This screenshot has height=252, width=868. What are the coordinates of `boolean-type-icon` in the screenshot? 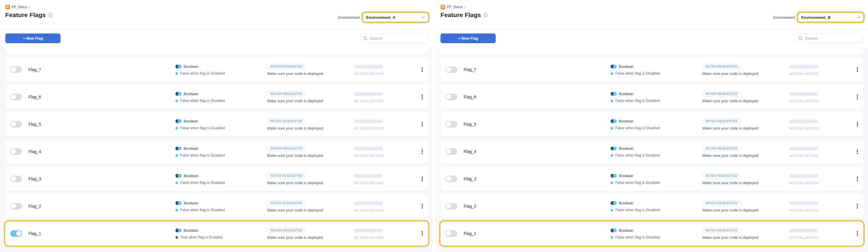 It's located at (179, 230).